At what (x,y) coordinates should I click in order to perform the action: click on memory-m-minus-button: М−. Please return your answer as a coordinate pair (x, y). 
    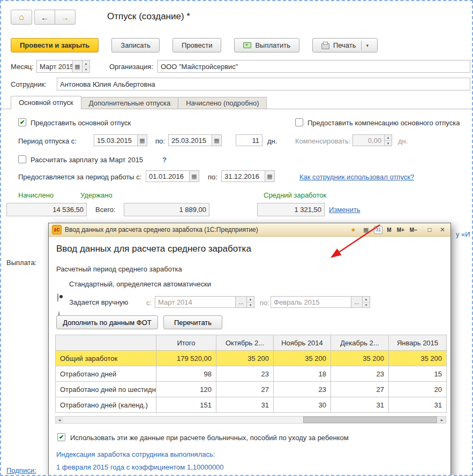
    Looking at the image, I should click on (414, 230).